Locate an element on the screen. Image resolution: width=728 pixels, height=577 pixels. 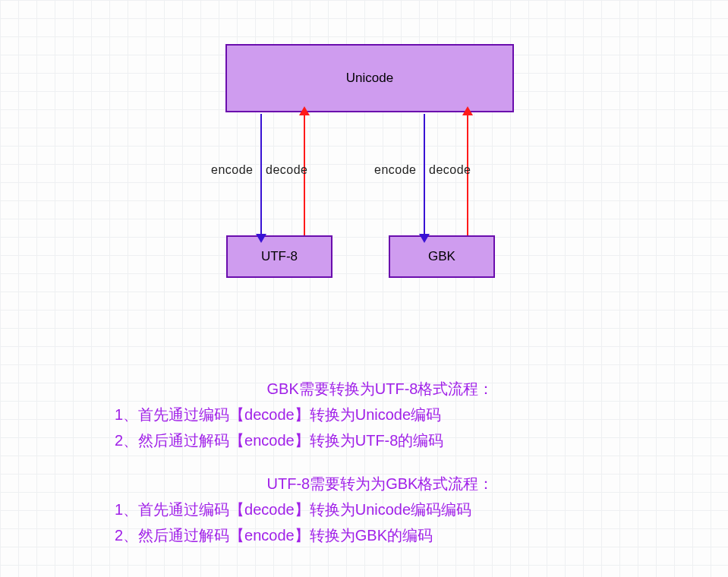
utf8-gbk-title: UTF-8需要转为为GBK格式流程： is located at coordinates (380, 484).